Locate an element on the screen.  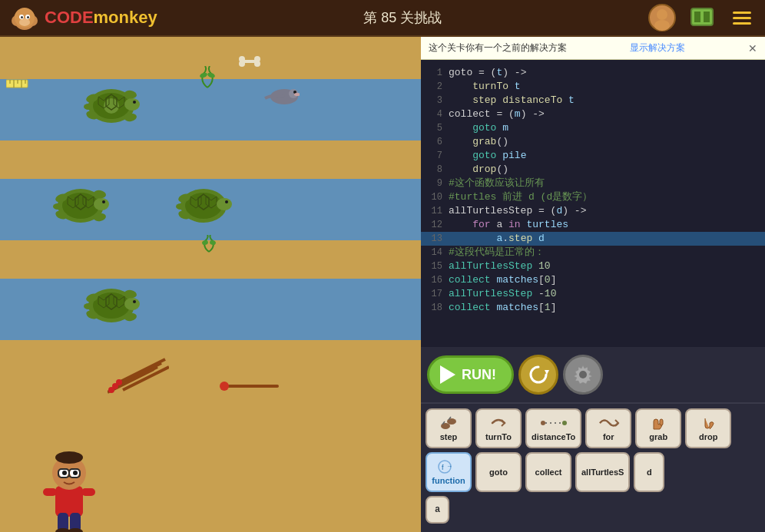
line-number: 4 is located at coordinates (433, 114).